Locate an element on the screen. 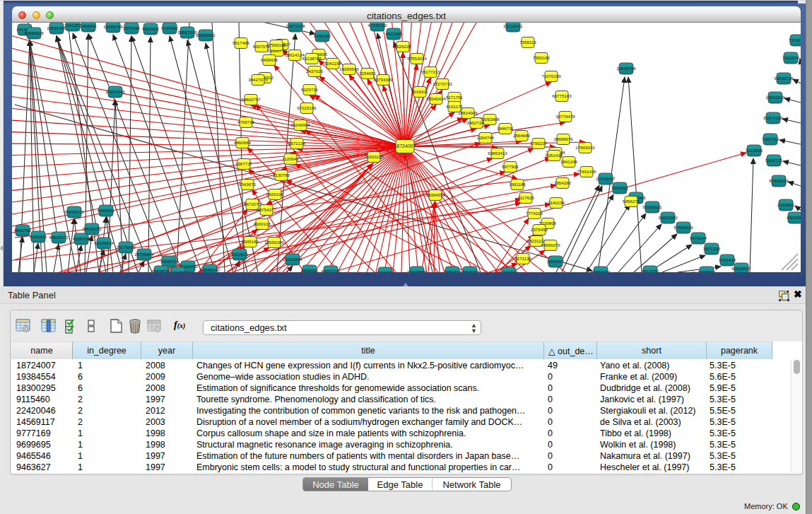  svg-text: 24972279 is located at coordinates (509, 271).